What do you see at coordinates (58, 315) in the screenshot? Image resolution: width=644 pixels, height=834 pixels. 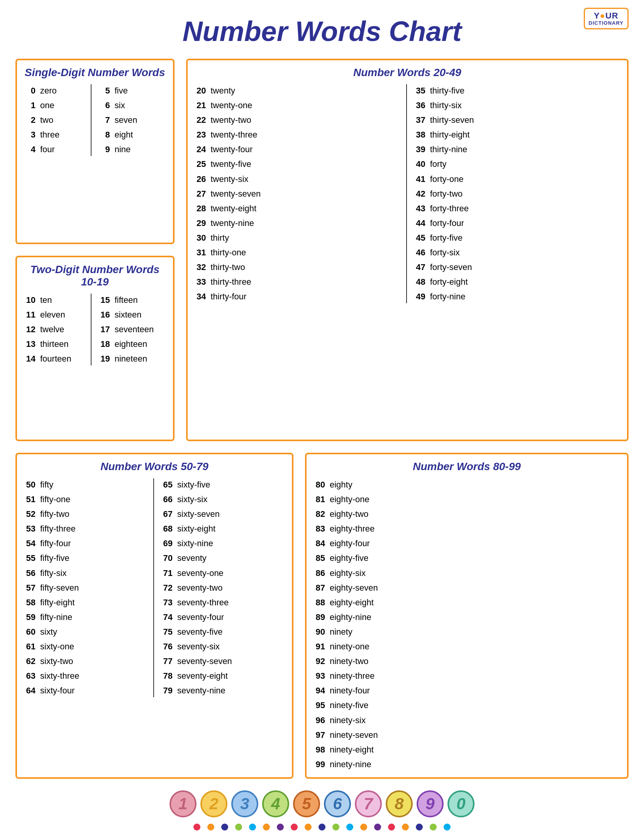 I see `number-row: 11eleven` at bounding box center [58, 315].